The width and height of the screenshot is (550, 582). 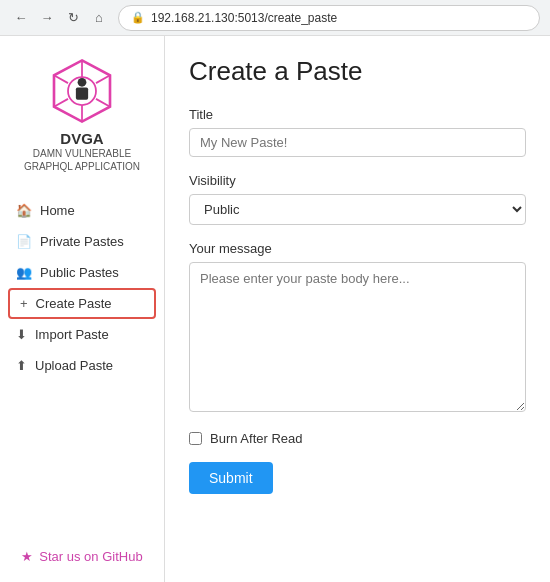 What do you see at coordinates (82, 138) in the screenshot?
I see `app-name: DVGA` at bounding box center [82, 138].